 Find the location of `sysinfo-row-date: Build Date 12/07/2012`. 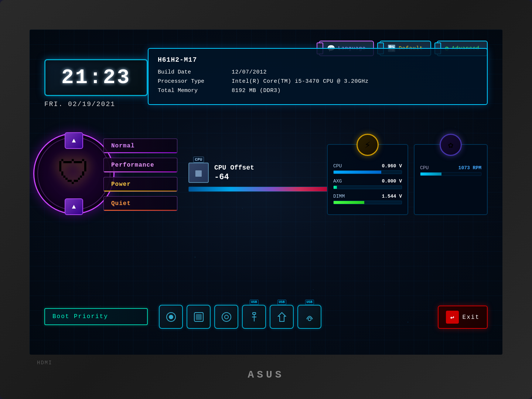

sysinfo-row-date: Build Date 12/07/2012 is located at coordinates (318, 72).